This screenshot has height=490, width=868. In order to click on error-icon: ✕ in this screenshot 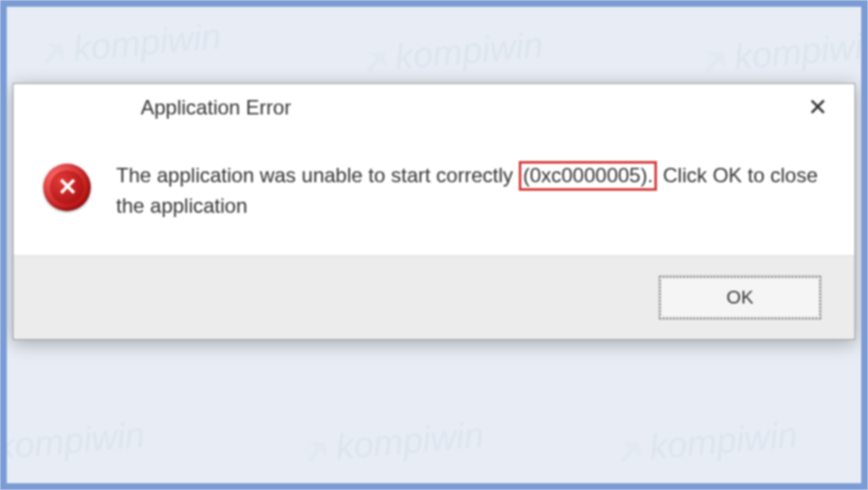, I will do `click(67, 187)`.